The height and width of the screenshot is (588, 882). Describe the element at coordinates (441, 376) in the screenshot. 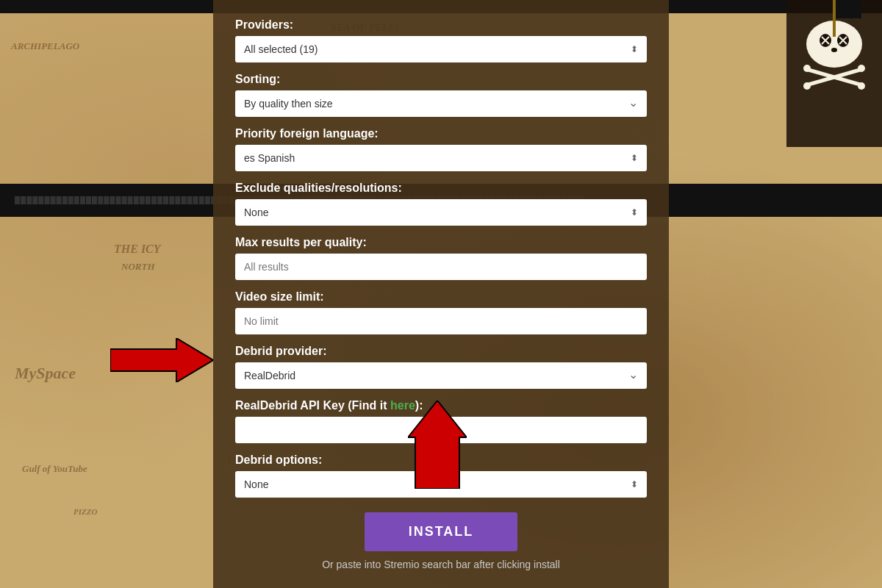

I see `debrid-provider-select-wrapper: RealDebrid` at that location.